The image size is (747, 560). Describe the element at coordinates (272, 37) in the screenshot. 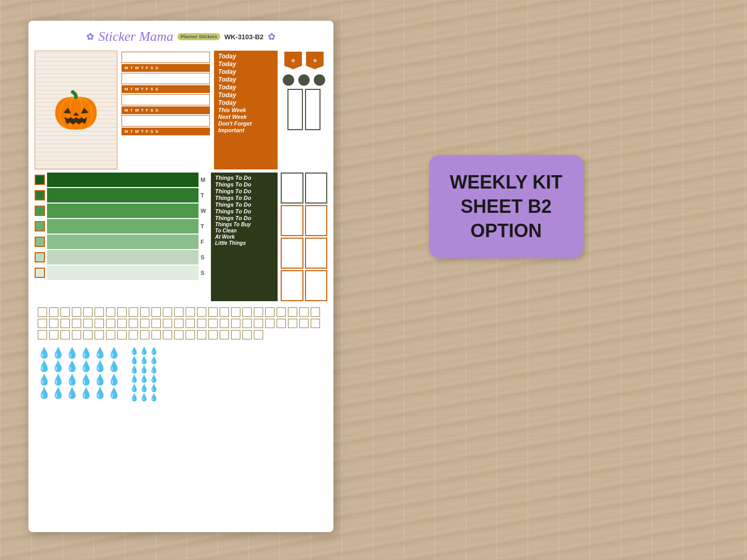

I see `flower-right-icon: ✿` at that location.